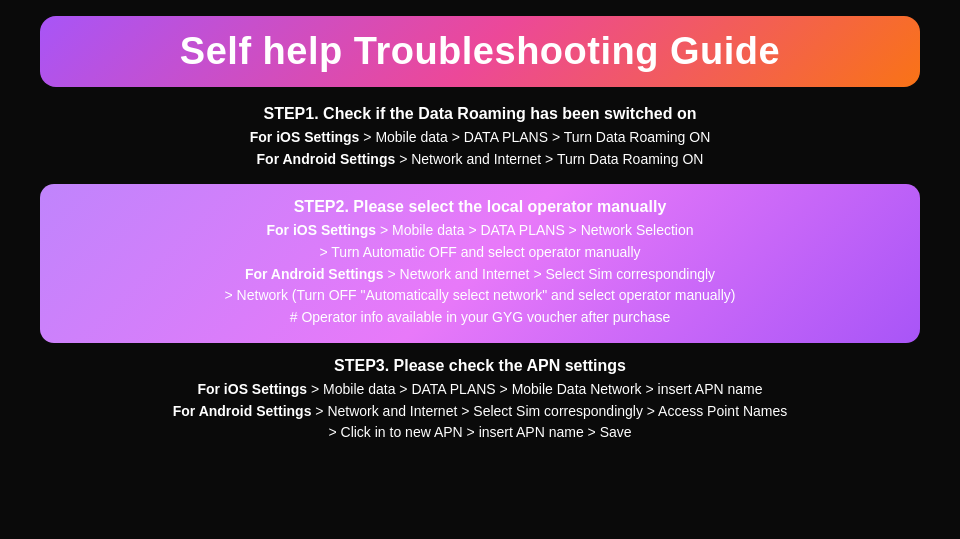  What do you see at coordinates (480, 51) in the screenshot?
I see `page-title: Self help Troubleshooting Guide` at bounding box center [480, 51].